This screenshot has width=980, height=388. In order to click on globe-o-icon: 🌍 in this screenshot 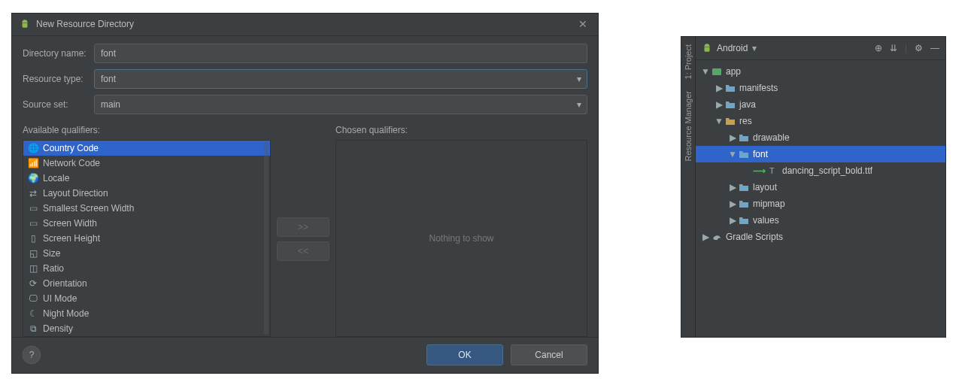, I will do `click(33, 178)`.